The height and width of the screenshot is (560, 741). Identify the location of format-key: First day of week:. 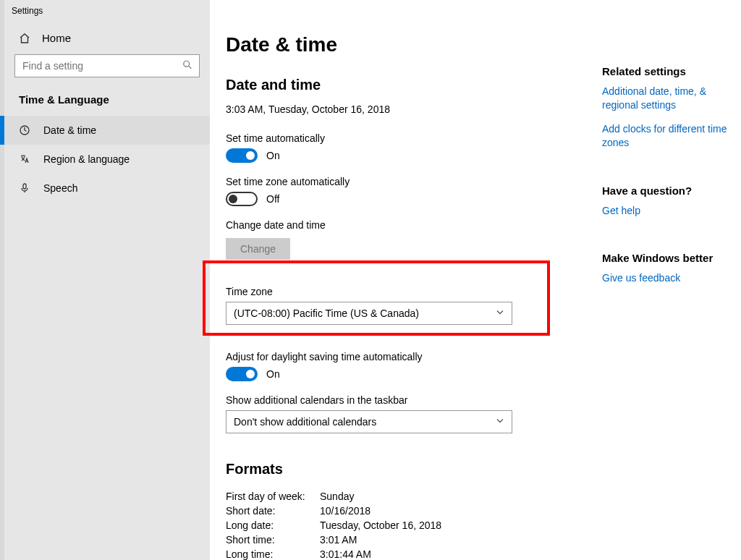
(273, 496).